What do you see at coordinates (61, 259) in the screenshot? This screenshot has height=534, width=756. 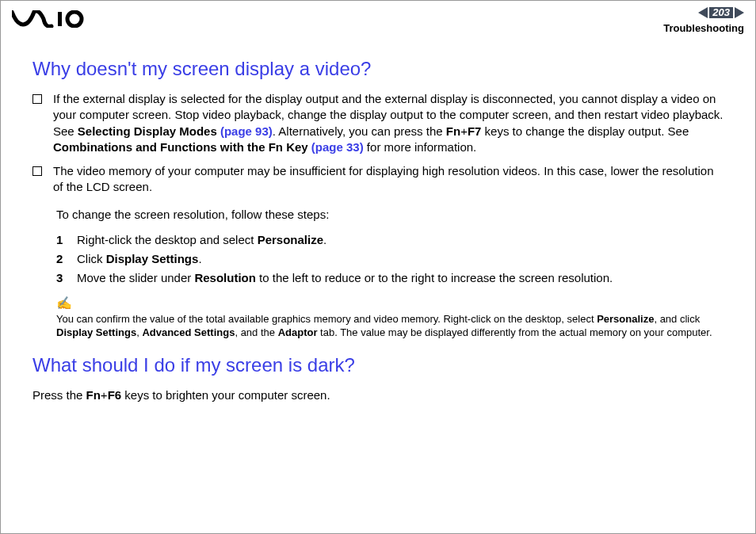 I see `step-number: 2` at bounding box center [61, 259].